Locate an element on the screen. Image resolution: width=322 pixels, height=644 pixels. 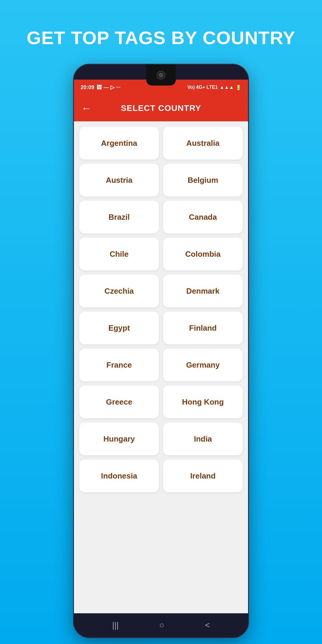
status-left: 20:09 🖼 — ▷ ··· is located at coordinates (100, 87).